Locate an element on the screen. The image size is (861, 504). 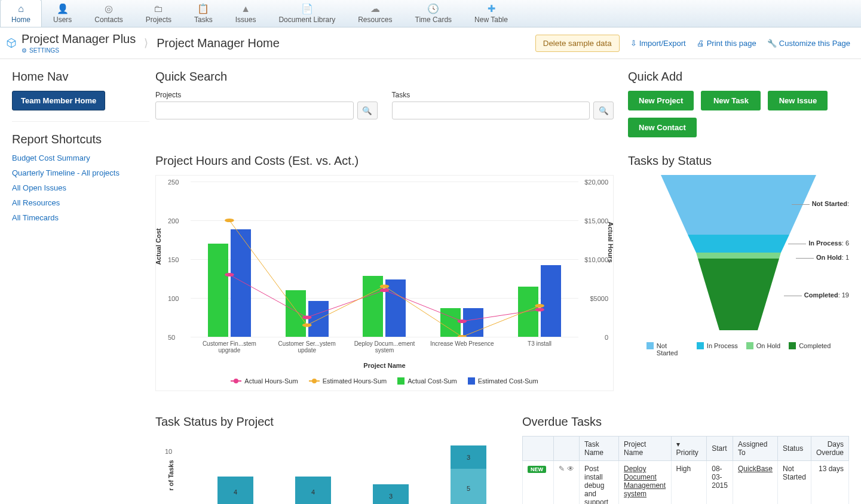
legend-inprocess-icon is located at coordinates (700, 346).